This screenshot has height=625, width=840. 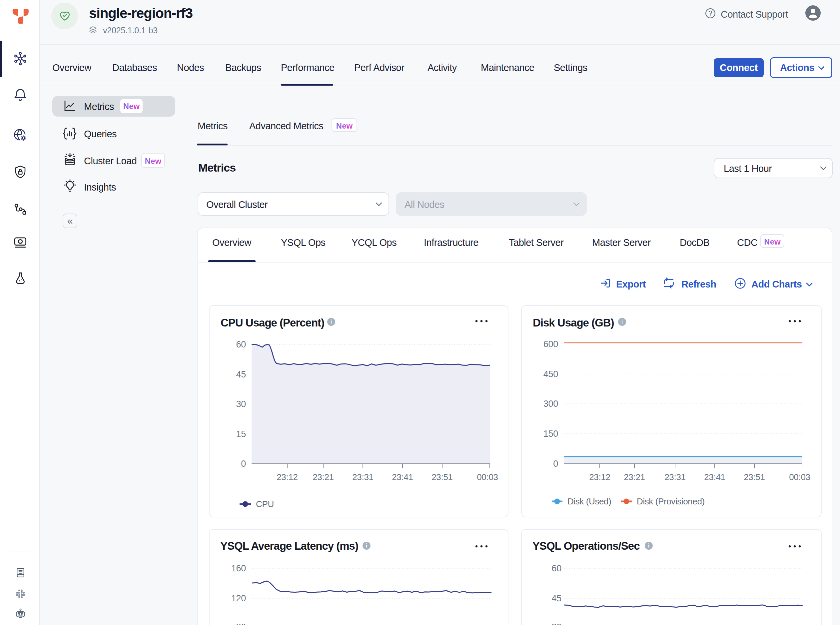 What do you see at coordinates (551, 434) in the screenshot?
I see `svg-text: 150` at bounding box center [551, 434].